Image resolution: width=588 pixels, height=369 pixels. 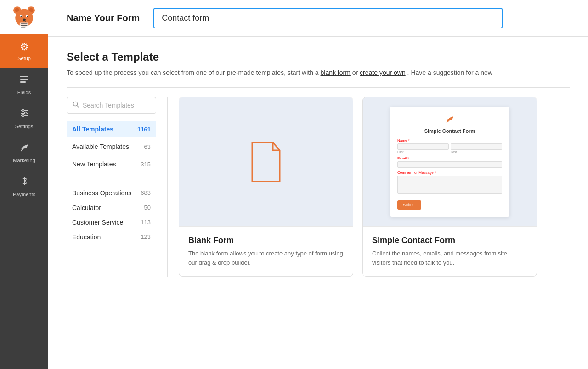 What do you see at coordinates (111, 193) in the screenshot?
I see `category-business: Business Operations 683` at bounding box center [111, 193].